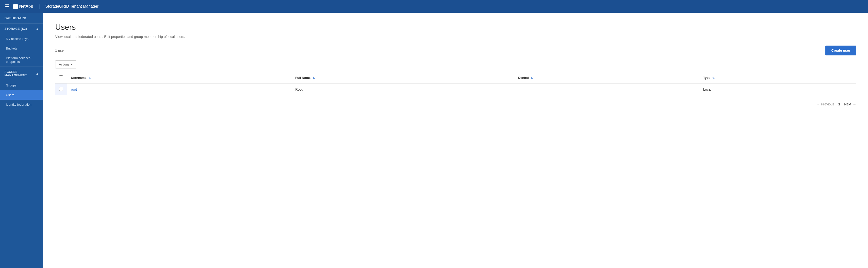  Describe the element at coordinates (855, 104) in the screenshot. I see `right-arrow-icon: →` at that location.